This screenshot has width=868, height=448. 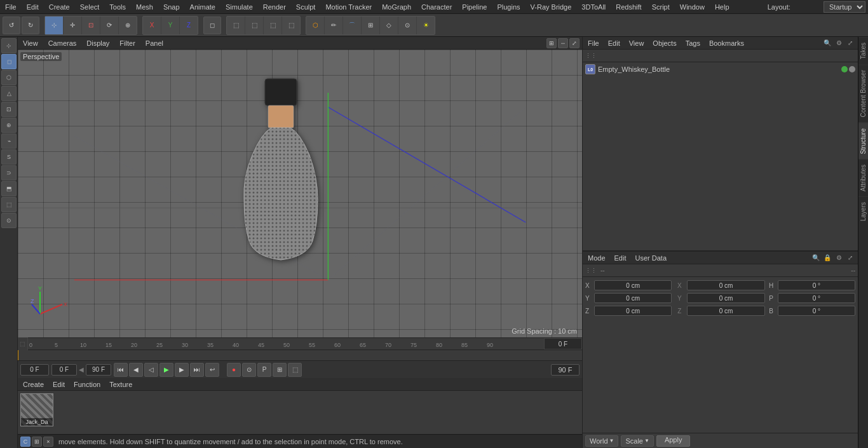 I want to click on viewport-menu-cameras: Cameras, so click(x=62, y=43).